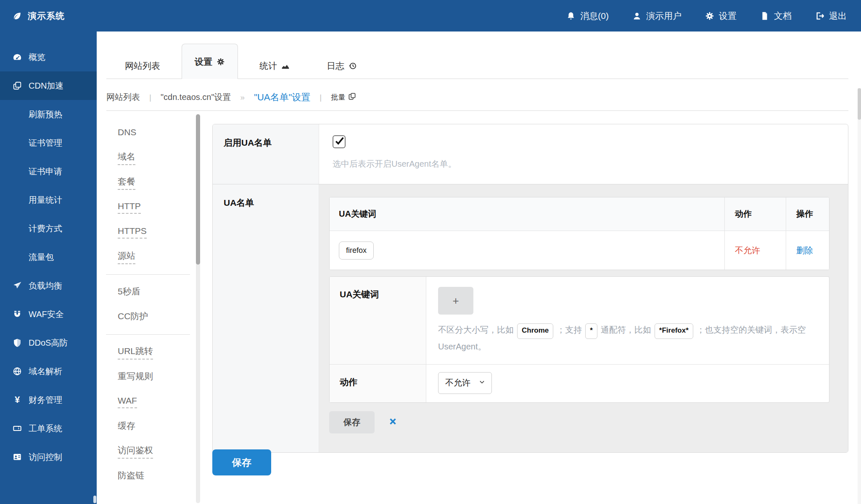 The height and width of the screenshot is (504, 861). What do you see at coordinates (343, 97) in the screenshot?
I see `batch-button: 批量` at bounding box center [343, 97].